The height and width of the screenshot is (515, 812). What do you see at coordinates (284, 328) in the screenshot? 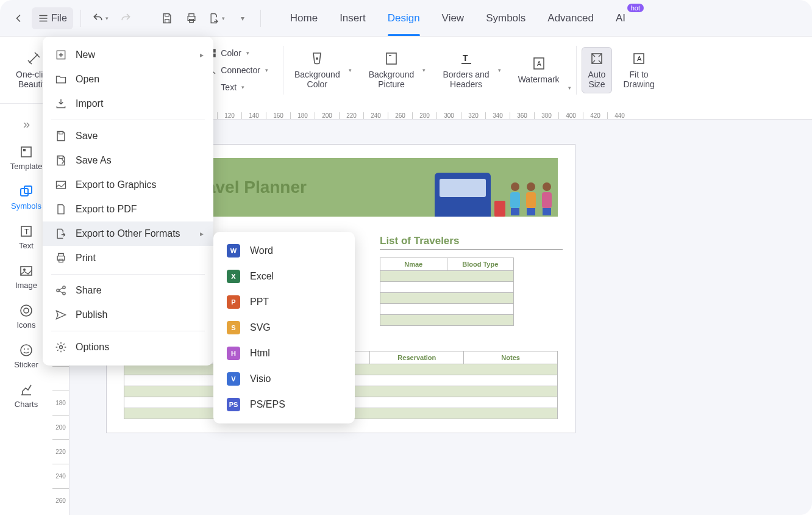
I see `export-svg: SSVG` at bounding box center [284, 328].